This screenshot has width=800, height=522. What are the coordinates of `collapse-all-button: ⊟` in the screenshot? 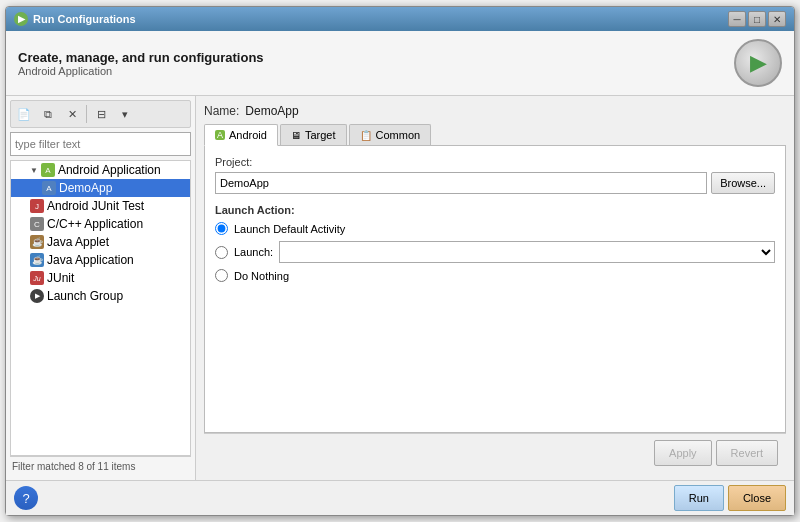 It's located at (101, 114).